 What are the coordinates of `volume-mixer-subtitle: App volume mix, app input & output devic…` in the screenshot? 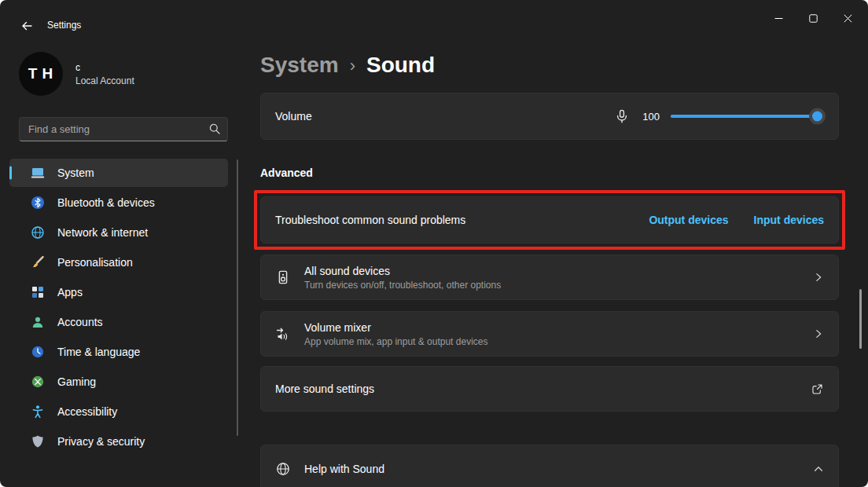 It's located at (396, 342).